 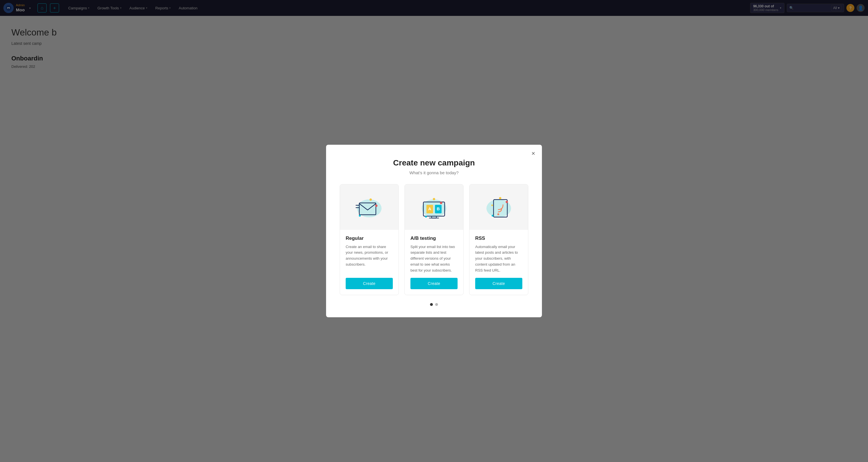 What do you see at coordinates (434, 284) in the screenshot?
I see `ab-create-button: Create` at bounding box center [434, 284].